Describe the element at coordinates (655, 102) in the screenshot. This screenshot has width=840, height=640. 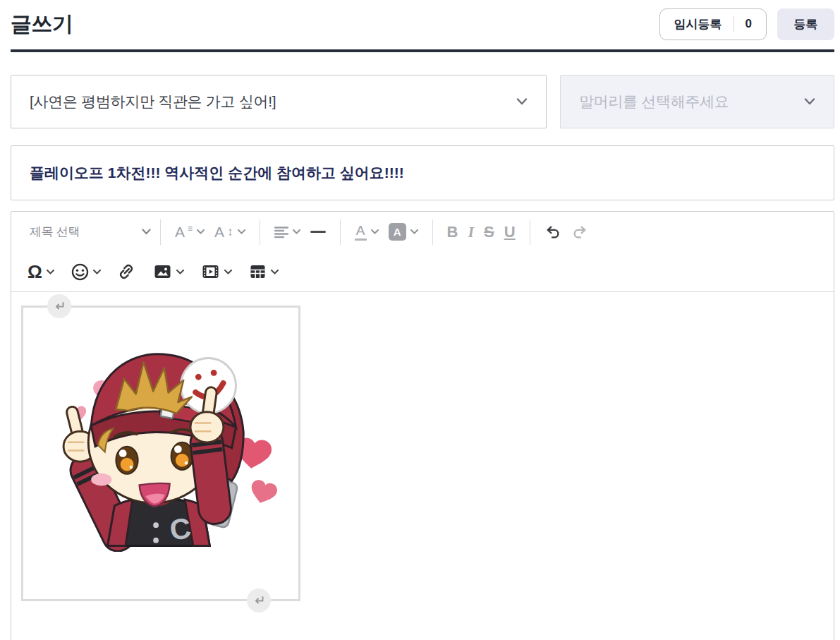
I see `prefix-select-placeholder: 말머리를 선택해주세요` at that location.